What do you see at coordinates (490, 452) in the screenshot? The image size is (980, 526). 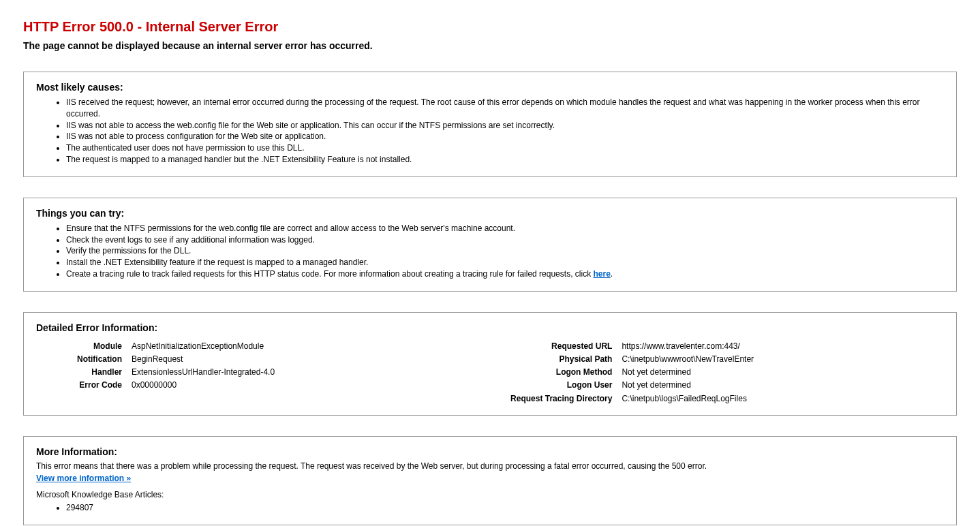 I see `moreinfo-heading: More Information:` at bounding box center [490, 452].